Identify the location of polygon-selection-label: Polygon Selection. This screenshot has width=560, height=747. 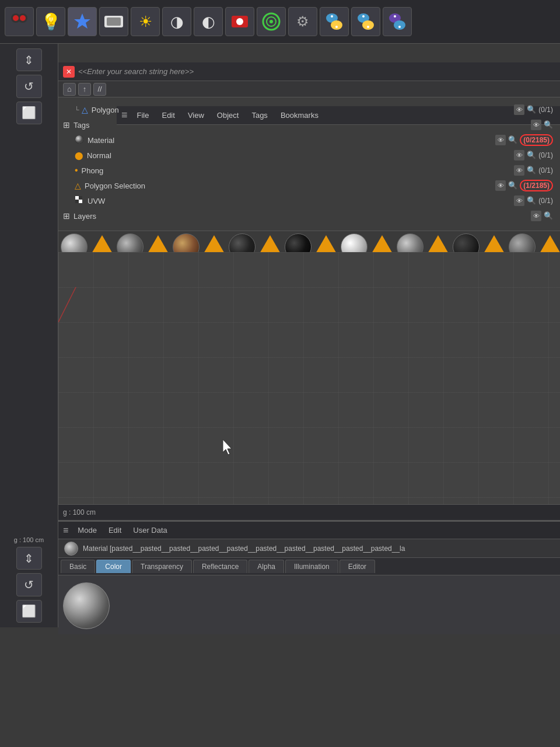
(290, 186).